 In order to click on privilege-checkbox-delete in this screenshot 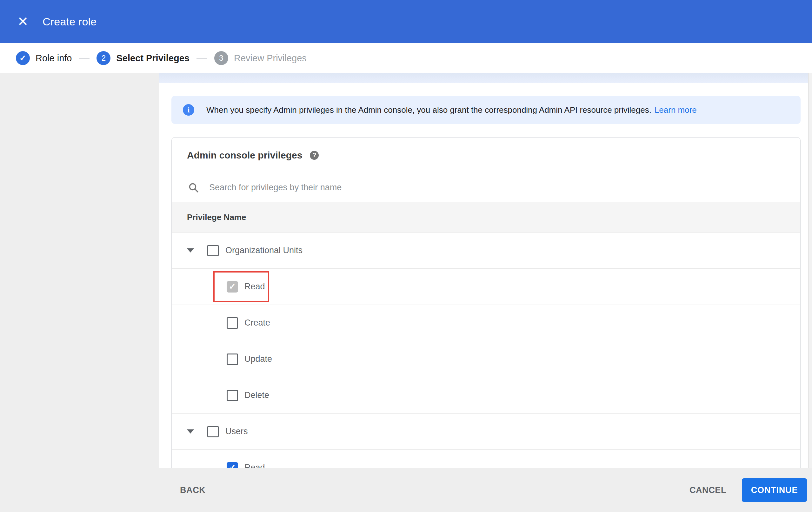, I will do `click(232, 396)`.